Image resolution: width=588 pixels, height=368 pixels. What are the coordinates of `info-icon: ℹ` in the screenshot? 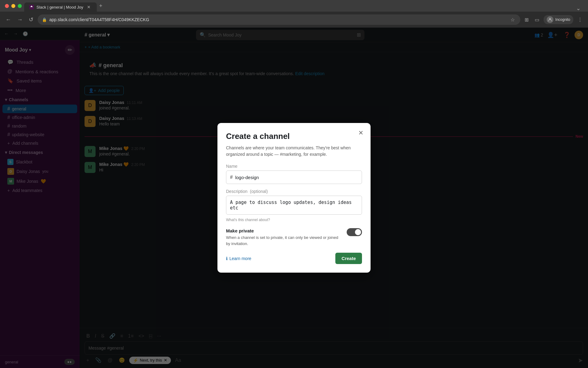 It's located at (227, 259).